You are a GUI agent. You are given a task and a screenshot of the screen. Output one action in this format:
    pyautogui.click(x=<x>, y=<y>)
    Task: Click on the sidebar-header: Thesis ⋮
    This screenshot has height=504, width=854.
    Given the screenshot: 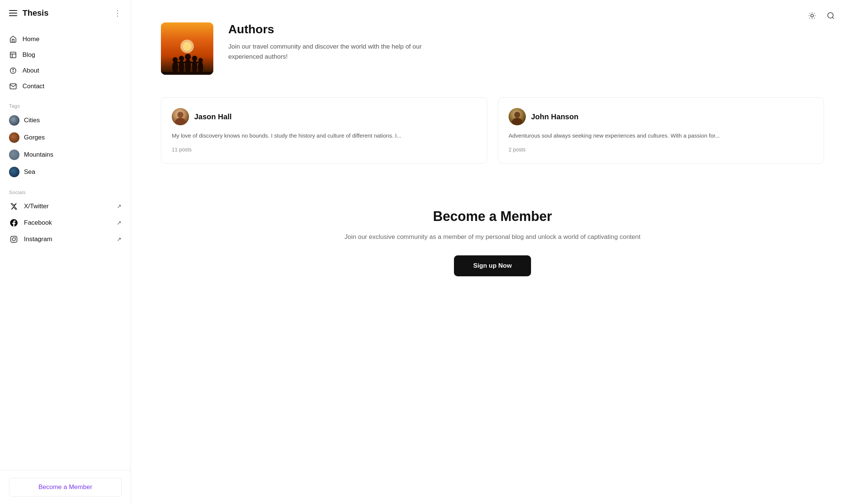 What is the action you would take?
    pyautogui.click(x=65, y=12)
    